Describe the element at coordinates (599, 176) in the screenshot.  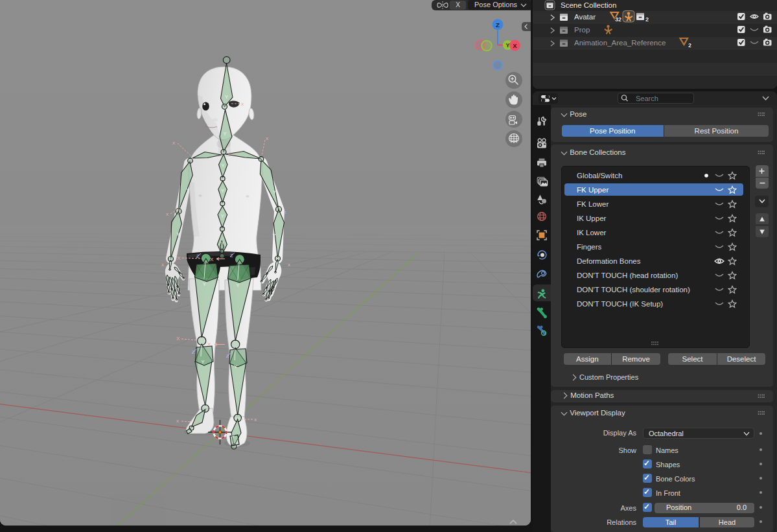
I see `svg-text: Global/Switch` at that location.